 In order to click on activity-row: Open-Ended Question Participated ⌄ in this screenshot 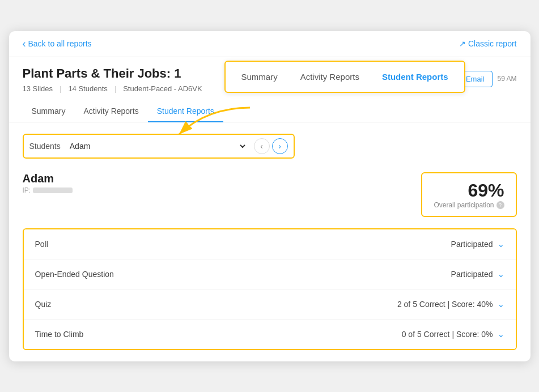, I will do `click(270, 274)`.